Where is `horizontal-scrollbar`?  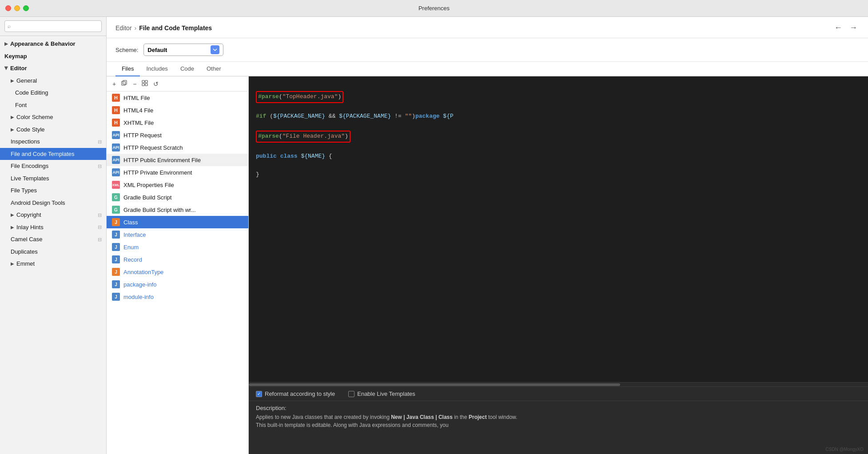 horizontal-scrollbar is located at coordinates (558, 384).